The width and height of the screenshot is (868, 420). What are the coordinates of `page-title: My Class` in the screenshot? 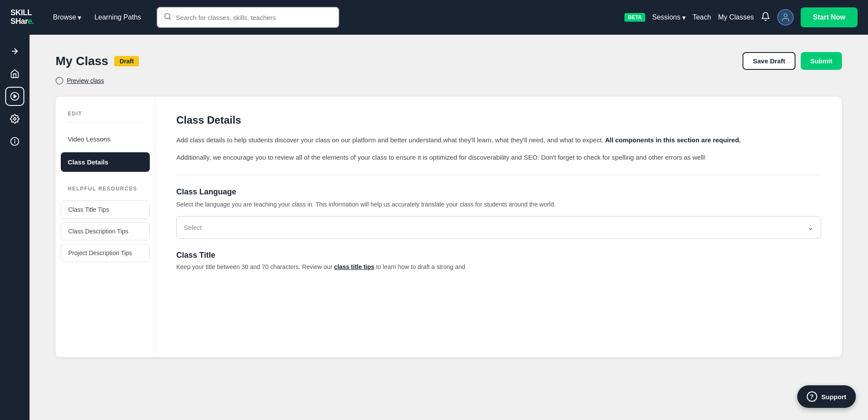 It's located at (82, 61).